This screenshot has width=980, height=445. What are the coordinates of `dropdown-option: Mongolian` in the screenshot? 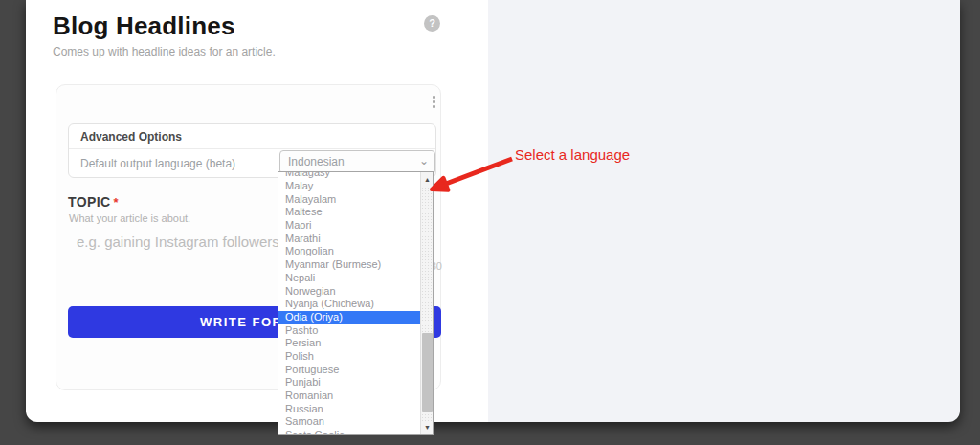 It's located at (349, 252).